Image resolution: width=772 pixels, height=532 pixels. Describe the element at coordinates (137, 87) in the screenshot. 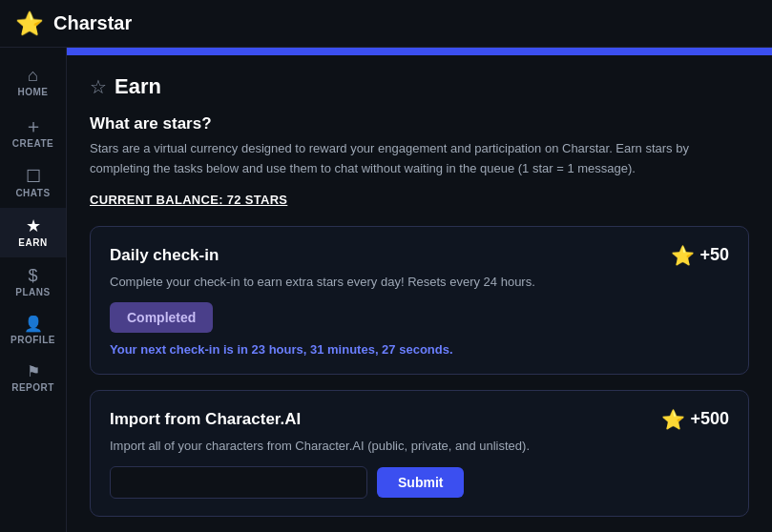

I see `page-title: Earn` at that location.